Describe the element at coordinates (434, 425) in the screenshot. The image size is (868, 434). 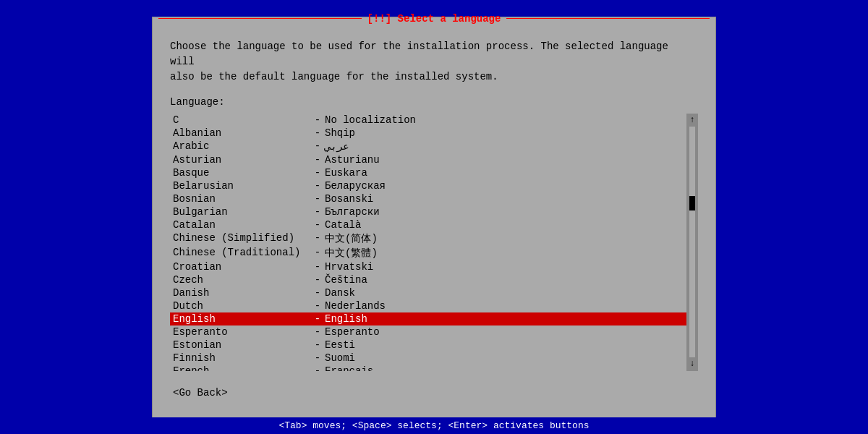
I see `status-bar: <Tab> moves; <Space> selects; <Enter> ac…` at that location.